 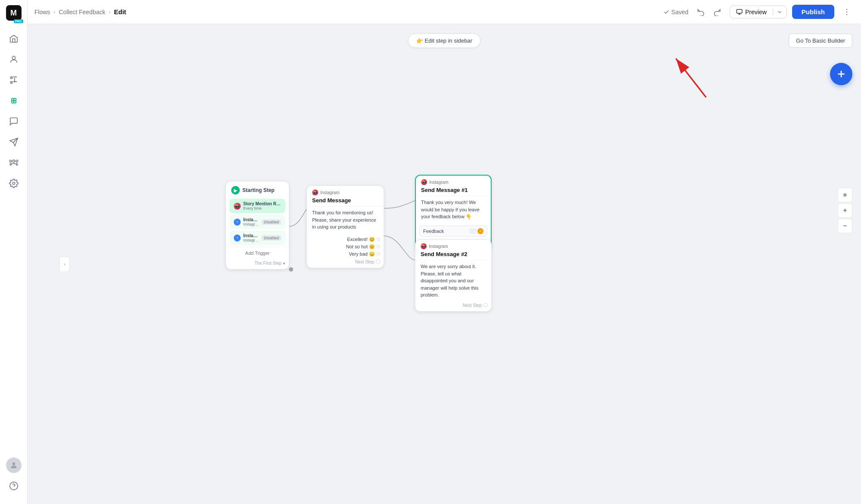 What do you see at coordinates (752, 12) in the screenshot?
I see `preview-button: Preview` at bounding box center [752, 12].